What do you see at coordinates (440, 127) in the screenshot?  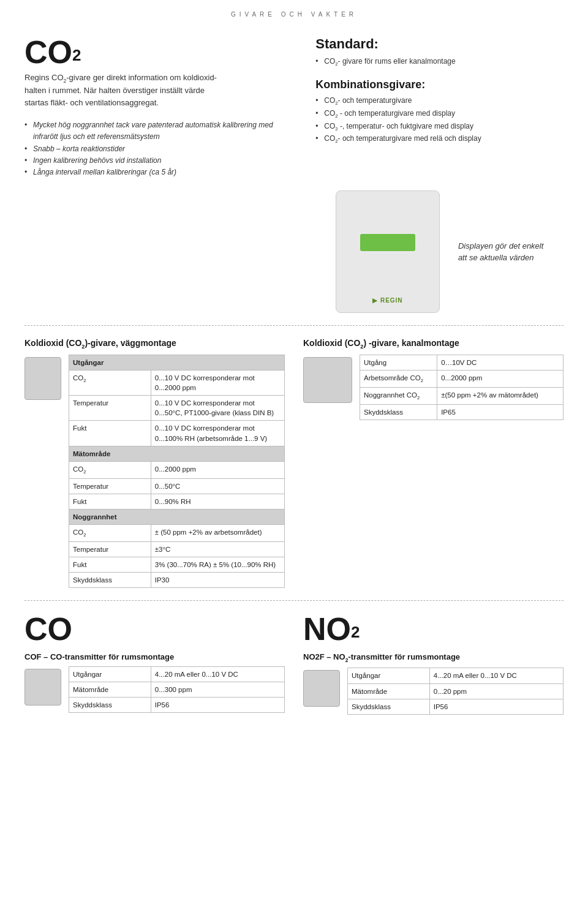 I see `kombi-item: CO2 -, temperatur- och fuktgivare med di…` at bounding box center [440, 127].